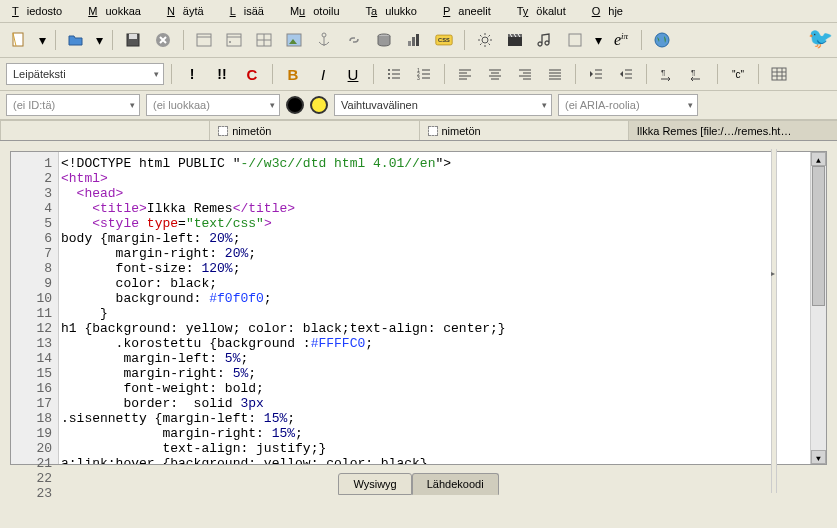  Describe the element at coordinates (204, 40) in the screenshot. I see `view1-icon` at that location.